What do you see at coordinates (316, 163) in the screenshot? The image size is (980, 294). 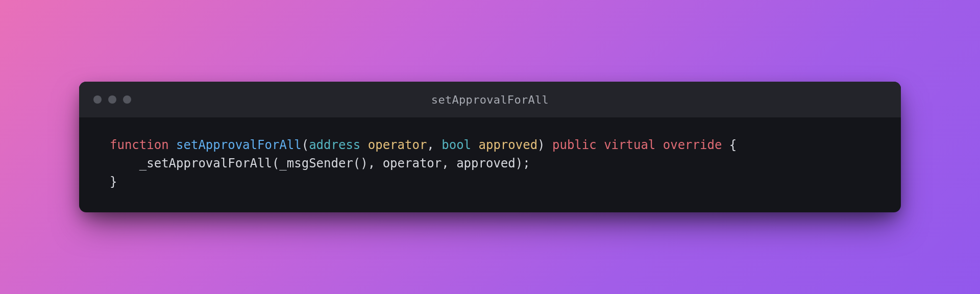 I see `msg-sender: _msgSender` at bounding box center [316, 163].